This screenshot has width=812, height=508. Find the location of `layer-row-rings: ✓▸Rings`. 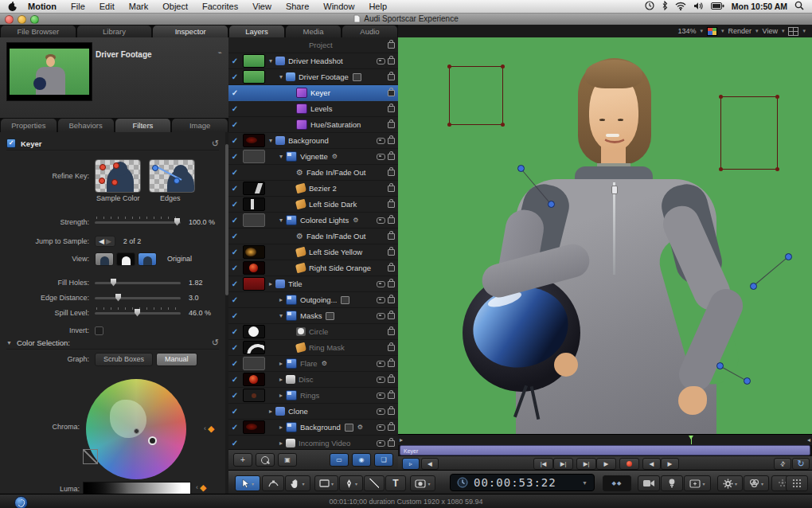

layer-row-rings: ✓▸Rings is located at coordinates (314, 396).